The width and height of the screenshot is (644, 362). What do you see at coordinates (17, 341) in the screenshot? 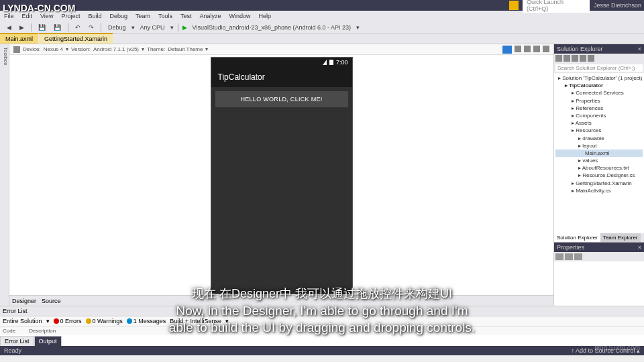
I see `tab-error-list: Error List` at bounding box center [17, 341].